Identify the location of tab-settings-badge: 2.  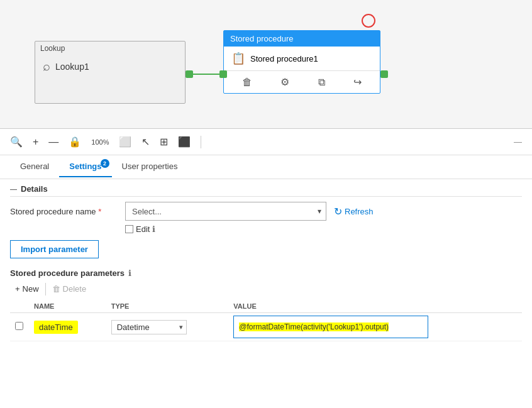
(105, 163).